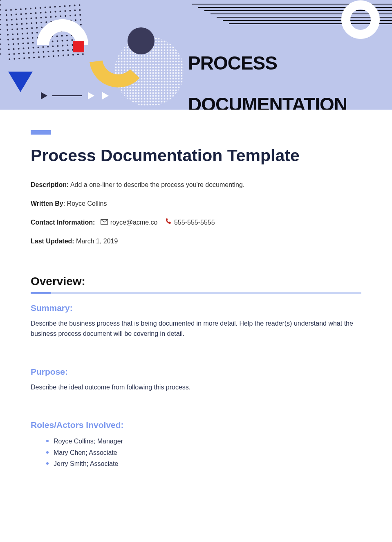 This screenshot has width=392, height=542. I want to click on description-text: Add a one-liner to describe the process …, so click(157, 185).